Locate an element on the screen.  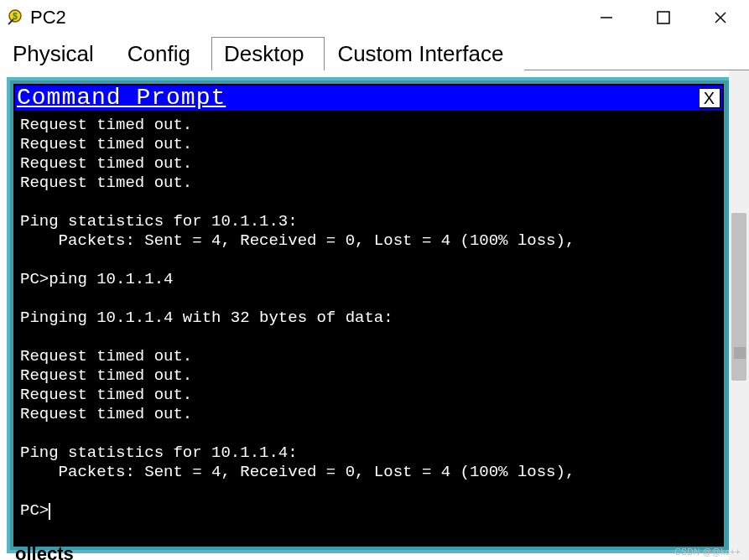
command-prompt-title: Command Prompt is located at coordinates (357, 98).